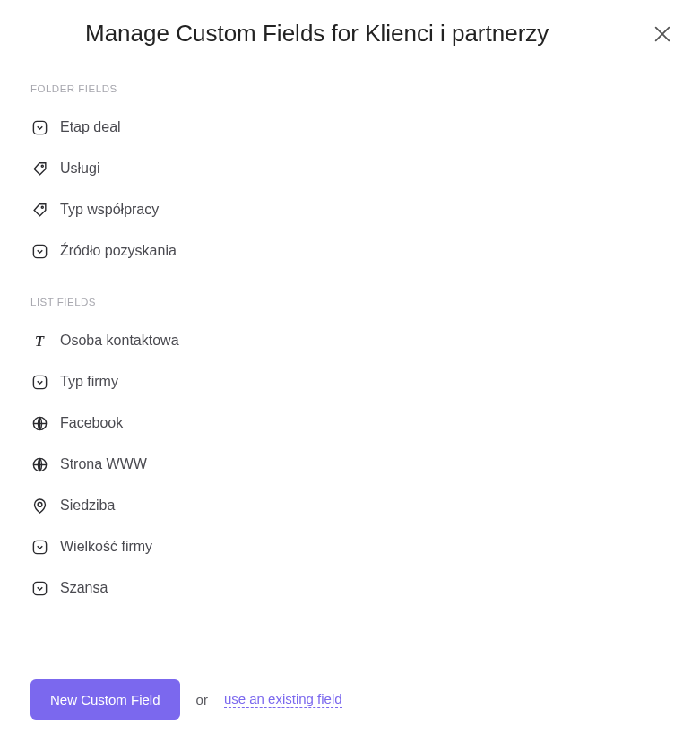 This screenshot has width=700, height=744. I want to click on use-existing-field-link: use an existing field, so click(283, 699).